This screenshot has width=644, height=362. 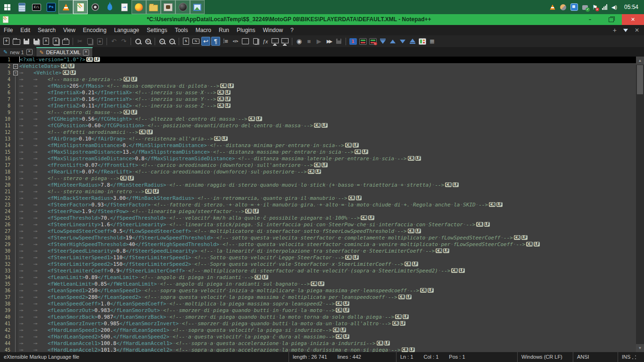 What do you see at coordinates (633, 20) in the screenshot?
I see `close-button: ✕` at bounding box center [633, 20].